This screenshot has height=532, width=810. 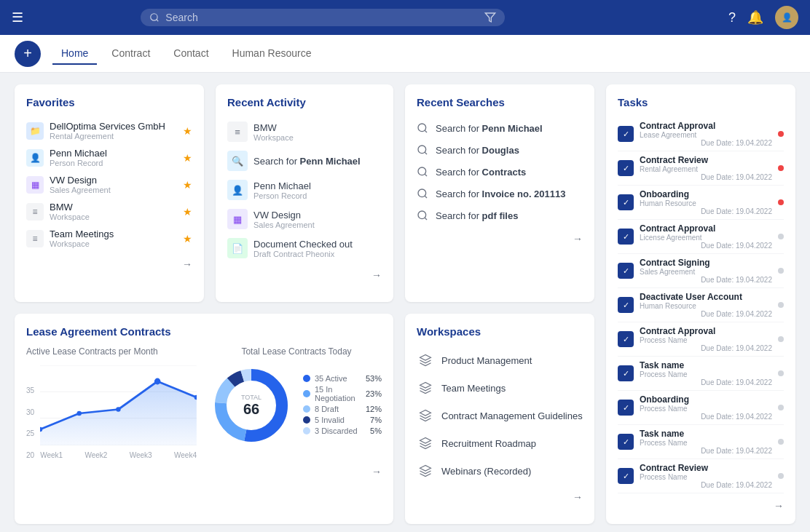 I want to click on search-item-invoice: Search for Invoice no. 201113, so click(x=500, y=194).